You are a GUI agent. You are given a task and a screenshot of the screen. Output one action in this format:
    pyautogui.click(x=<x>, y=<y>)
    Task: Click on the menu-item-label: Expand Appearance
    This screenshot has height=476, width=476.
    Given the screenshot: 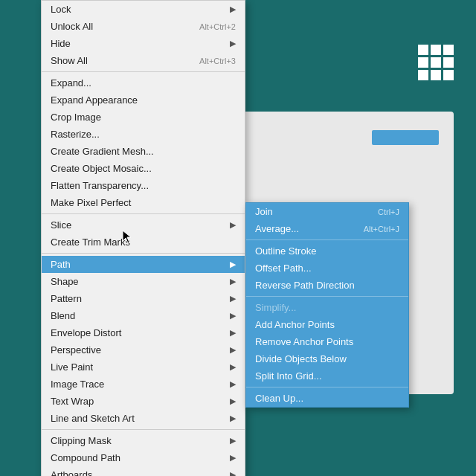 What is the action you would take?
    pyautogui.click(x=94, y=100)
    